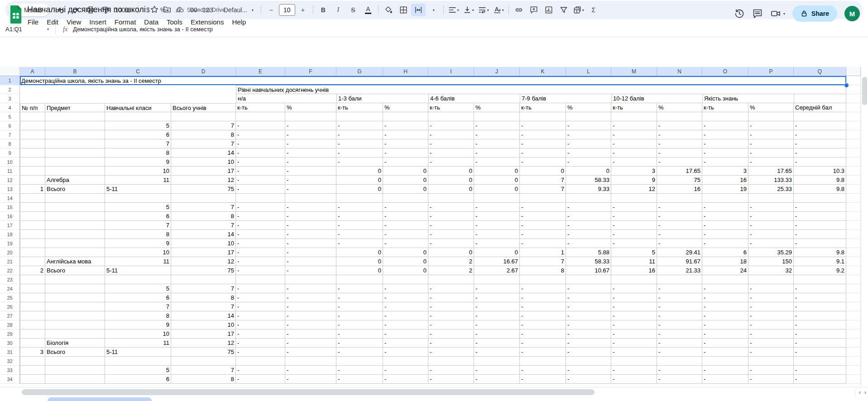 Image resolution: width=868 pixels, height=401 pixels. What do you see at coordinates (680, 207) in the screenshot?
I see `cell-N15: -` at bounding box center [680, 207].